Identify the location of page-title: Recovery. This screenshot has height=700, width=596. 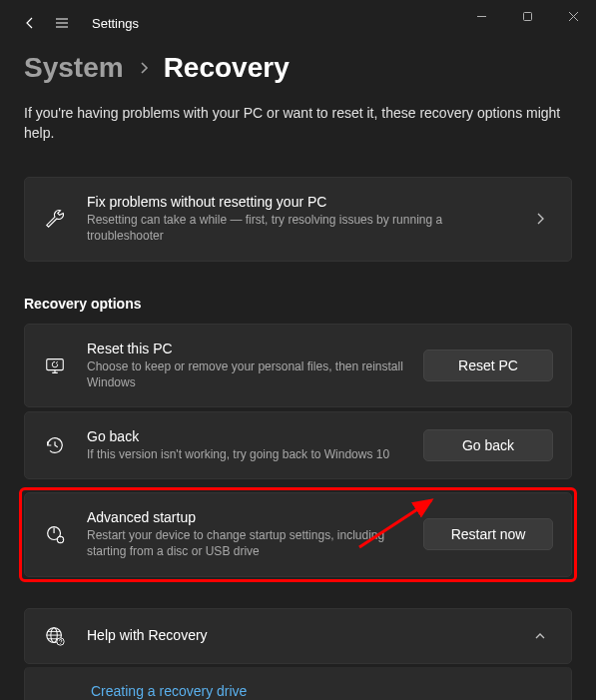
(227, 68).